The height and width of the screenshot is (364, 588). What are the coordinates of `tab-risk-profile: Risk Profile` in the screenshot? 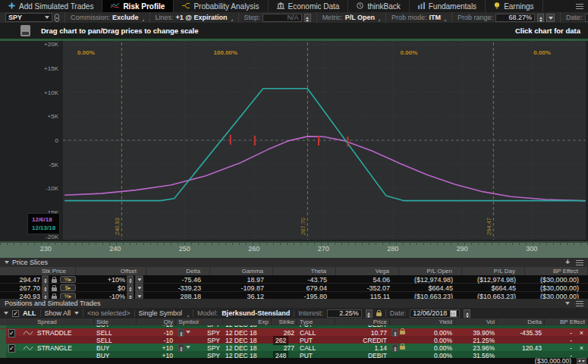 It's located at (138, 6).